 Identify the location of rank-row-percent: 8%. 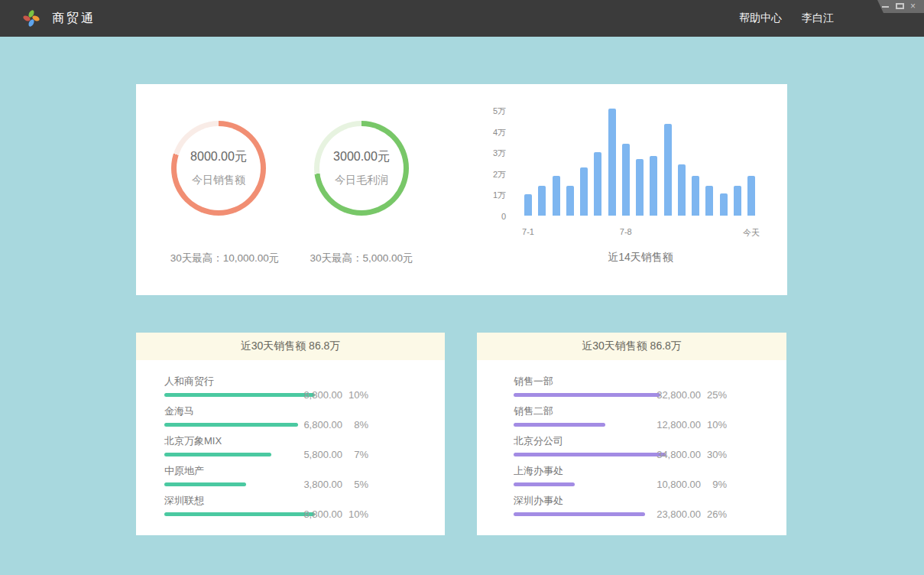
(355, 425).